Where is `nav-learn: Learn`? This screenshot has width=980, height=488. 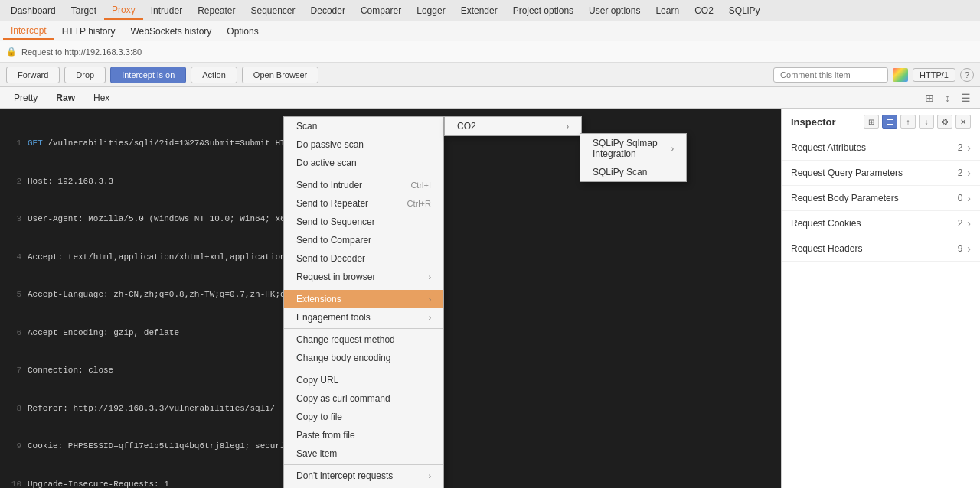 nav-learn: Learn is located at coordinates (668, 11).